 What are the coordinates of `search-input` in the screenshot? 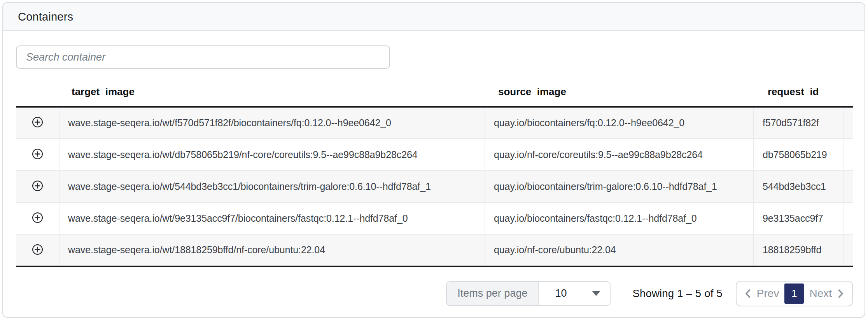 It's located at (203, 57).